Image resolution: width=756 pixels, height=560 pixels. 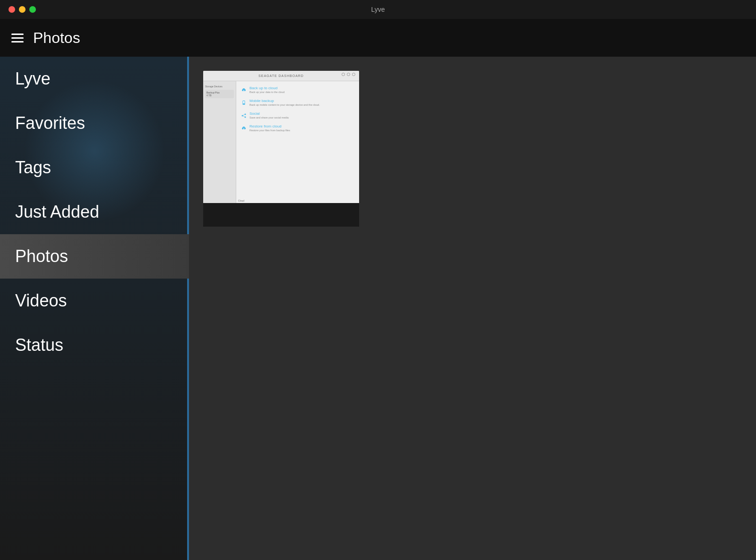 I want to click on item4-desc: Restore your files from backup files, so click(x=270, y=130).